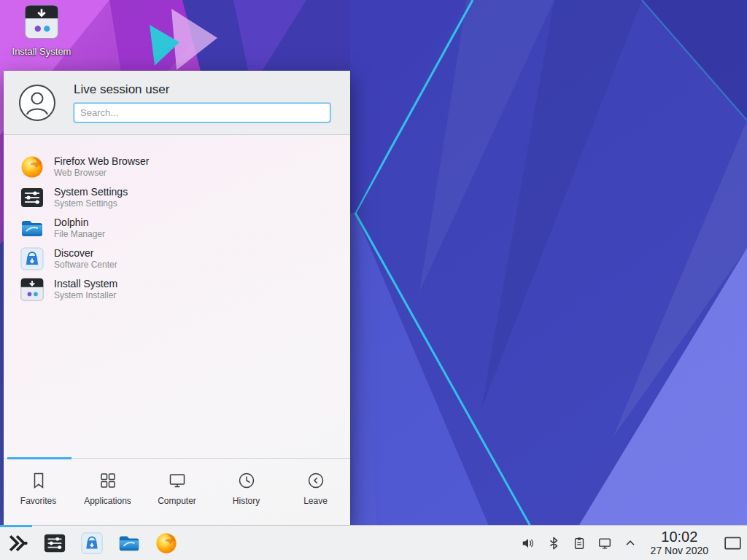  What do you see at coordinates (202, 90) in the screenshot?
I see `user-name: Live session user` at bounding box center [202, 90].